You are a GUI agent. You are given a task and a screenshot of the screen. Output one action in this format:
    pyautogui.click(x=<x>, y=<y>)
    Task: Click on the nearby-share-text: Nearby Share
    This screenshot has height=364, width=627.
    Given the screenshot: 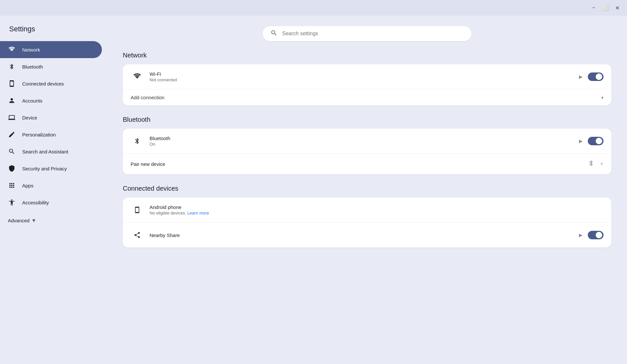 What is the action you would take?
    pyautogui.click(x=364, y=235)
    